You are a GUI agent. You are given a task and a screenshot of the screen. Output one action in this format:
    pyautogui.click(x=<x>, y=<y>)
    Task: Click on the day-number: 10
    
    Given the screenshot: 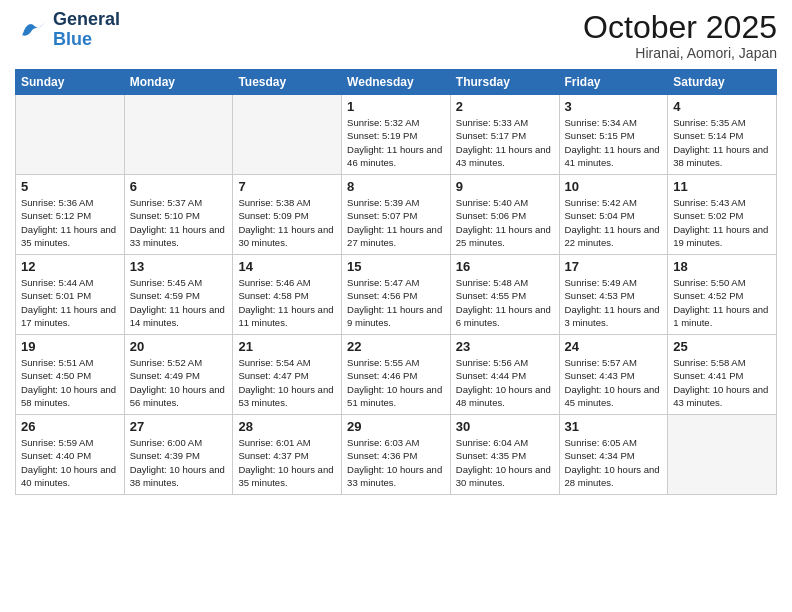 What is the action you would take?
    pyautogui.click(x=614, y=186)
    